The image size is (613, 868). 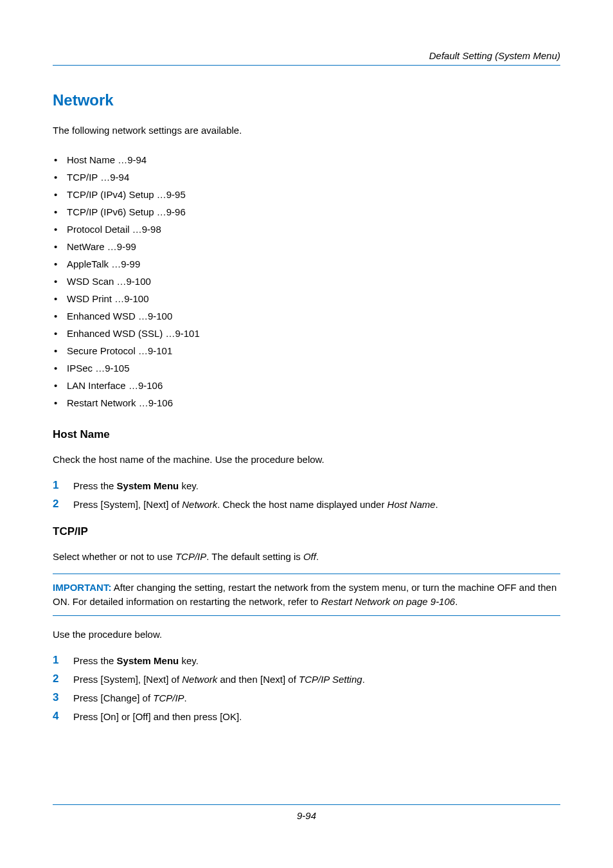 I want to click on tcpip-steps: 1 Press the System Menu key. 2 Press [Sy…, so click(x=306, y=689).